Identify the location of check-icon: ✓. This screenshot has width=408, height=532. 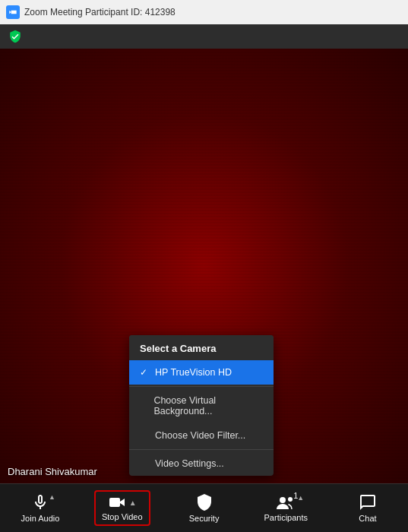
(145, 372).